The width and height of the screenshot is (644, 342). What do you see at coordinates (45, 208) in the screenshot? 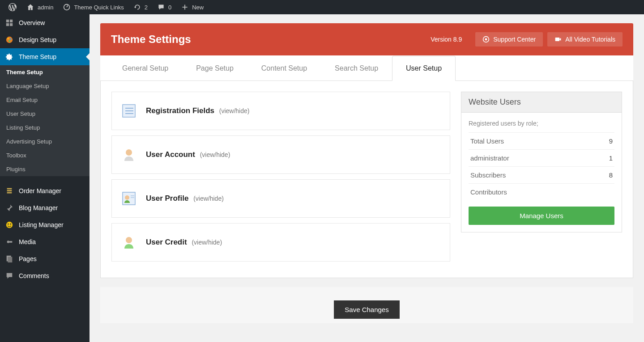
I see `sidebar-item-blog-manager: Blog Manager` at bounding box center [45, 208].